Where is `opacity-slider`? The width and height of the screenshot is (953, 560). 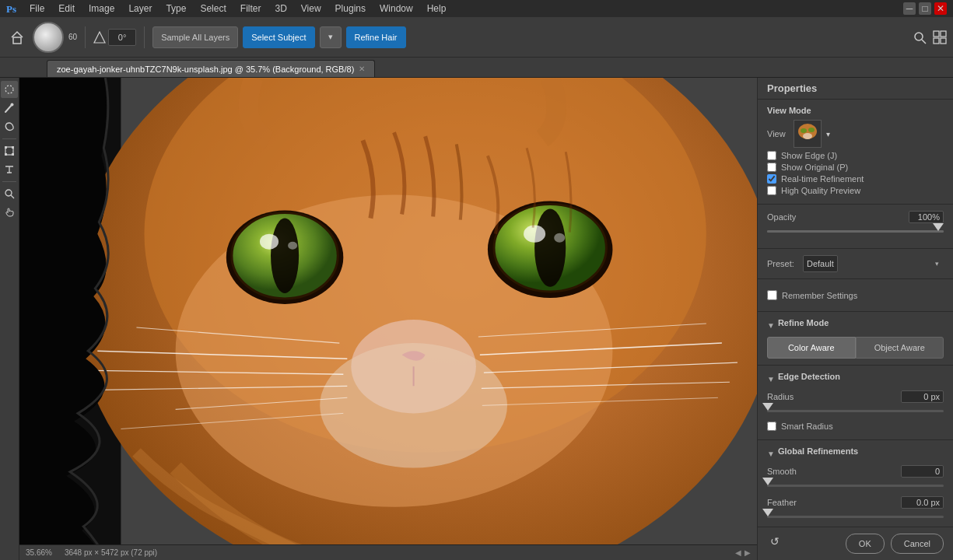 opacity-slider is located at coordinates (856, 231).